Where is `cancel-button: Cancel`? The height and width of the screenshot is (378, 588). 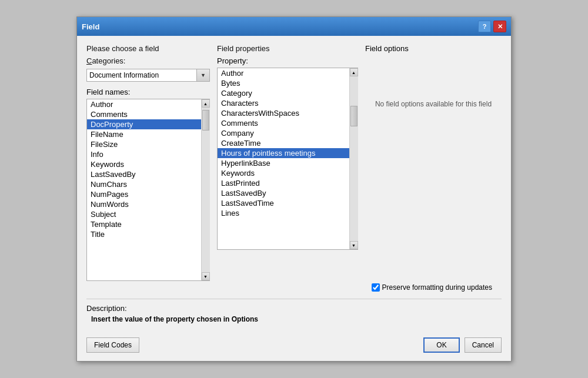
cancel-button: Cancel is located at coordinates (483, 345).